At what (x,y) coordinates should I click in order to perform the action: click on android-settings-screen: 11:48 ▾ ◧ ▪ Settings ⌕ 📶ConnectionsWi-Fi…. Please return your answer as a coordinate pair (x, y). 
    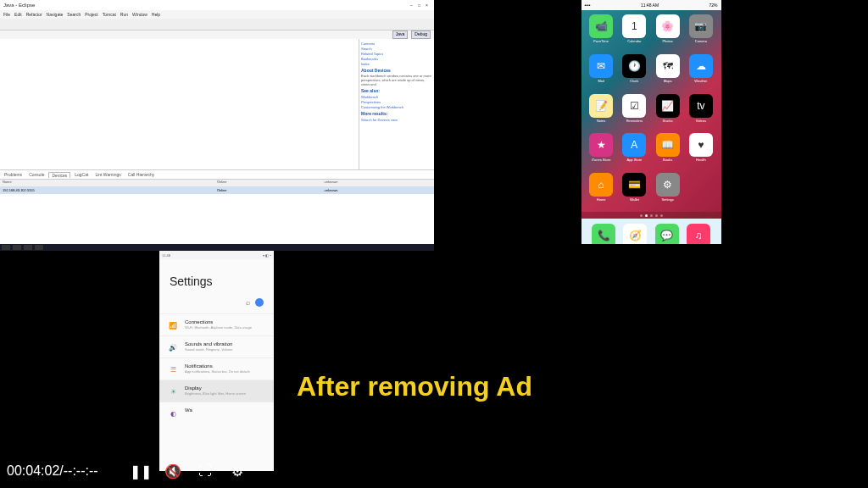
    Looking at the image, I should click on (217, 361).